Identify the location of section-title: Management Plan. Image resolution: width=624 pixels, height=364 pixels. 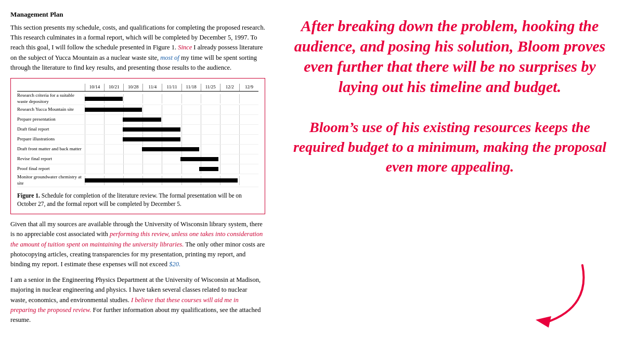
(138, 15).